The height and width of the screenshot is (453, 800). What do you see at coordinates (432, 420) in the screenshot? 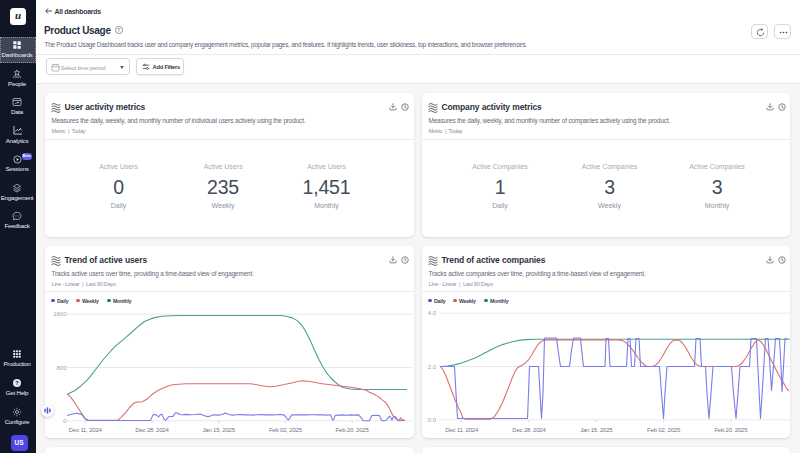
I see `svg-text: 0.0` at bounding box center [432, 420].